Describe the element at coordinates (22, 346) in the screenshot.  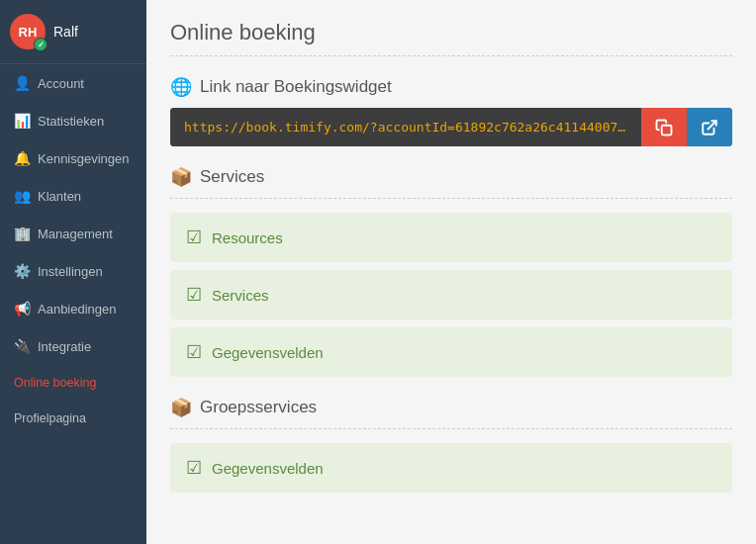
I see `integratie-icon: 🔌` at that location.